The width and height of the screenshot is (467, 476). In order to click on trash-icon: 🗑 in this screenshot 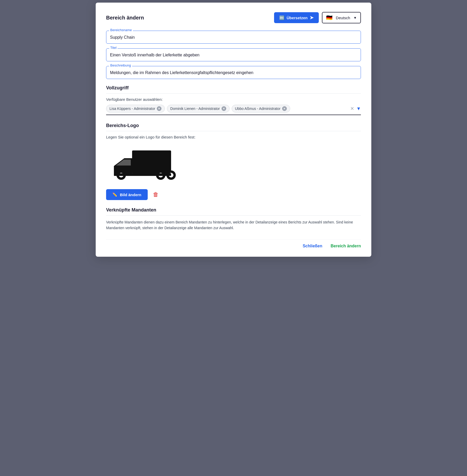, I will do `click(156, 194)`.